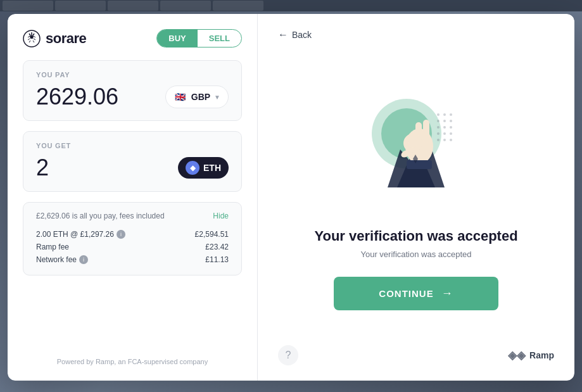  Describe the element at coordinates (100, 216) in the screenshot. I see `fee-summary-text: £2,629.06 is all you pay, fees included` at that location.